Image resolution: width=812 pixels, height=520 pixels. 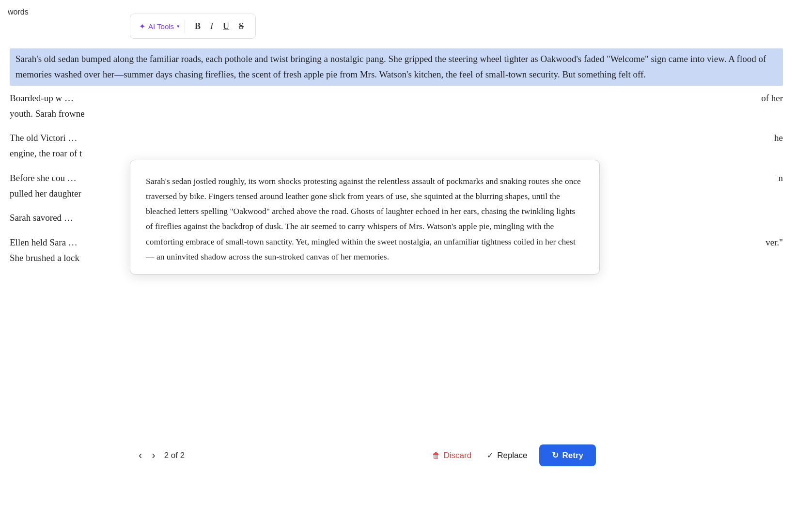 I want to click on p6-ellipsis: …, so click(x=73, y=242).